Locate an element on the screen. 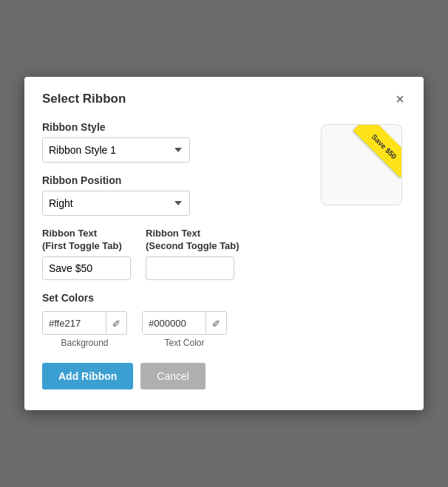 The image size is (448, 487). ribbon-text-first-group: Ribbon Text (First Toggle Tab) is located at coordinates (86, 254).